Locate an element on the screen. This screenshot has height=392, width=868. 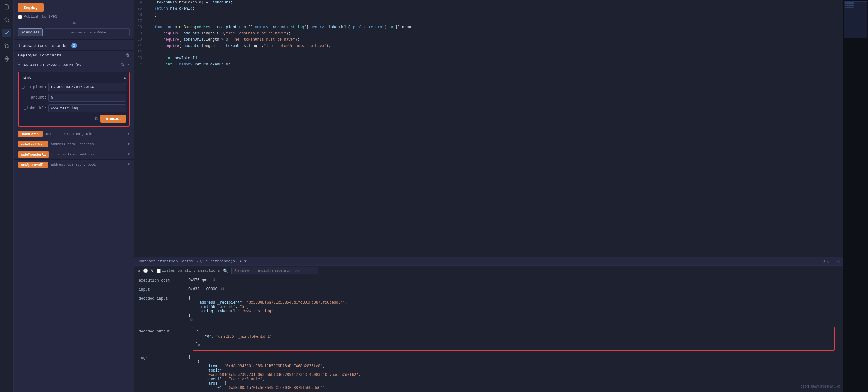
input-copy: ⧉ is located at coordinates (223, 289).